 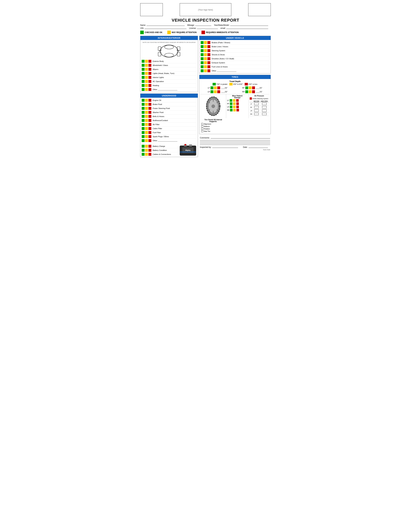 What do you see at coordinates (218, 88) in the screenshot?
I see `tire-lf-reading: LF ____/32"` at bounding box center [218, 88].